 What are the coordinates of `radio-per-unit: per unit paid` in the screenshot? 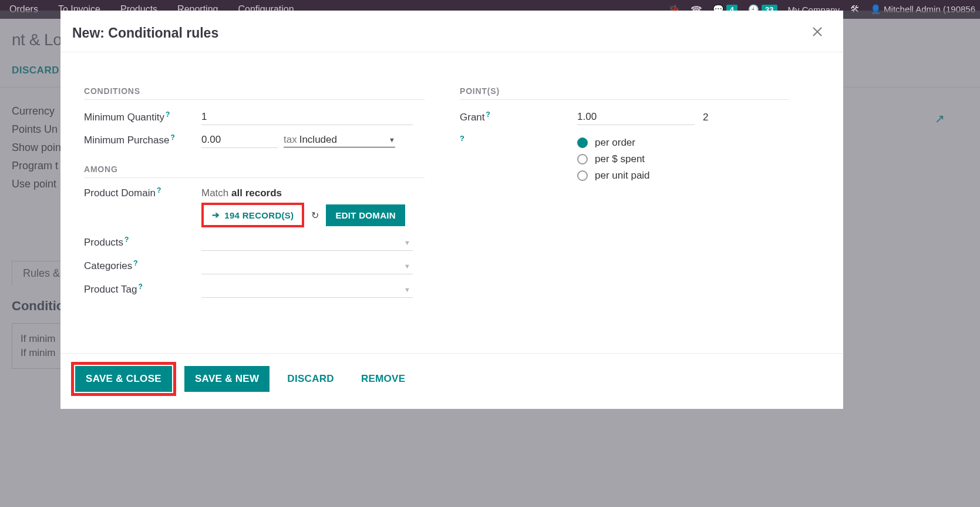 It's located at (614, 176).